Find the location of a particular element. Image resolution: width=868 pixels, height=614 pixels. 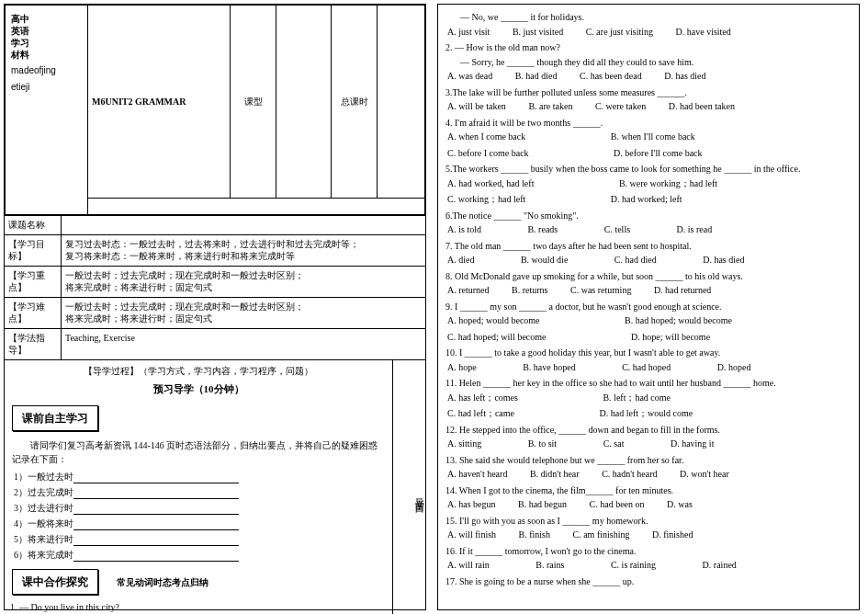

q13: 13. She said she would telephone but we … is located at coordinates (648, 461).